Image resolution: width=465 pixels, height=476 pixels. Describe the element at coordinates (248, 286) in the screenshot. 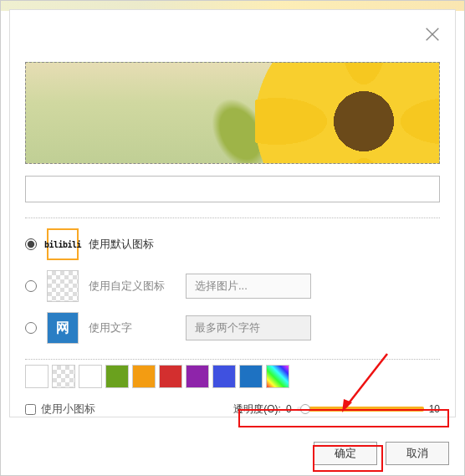

I see `pick-image-button: 选择图片...` at that location.